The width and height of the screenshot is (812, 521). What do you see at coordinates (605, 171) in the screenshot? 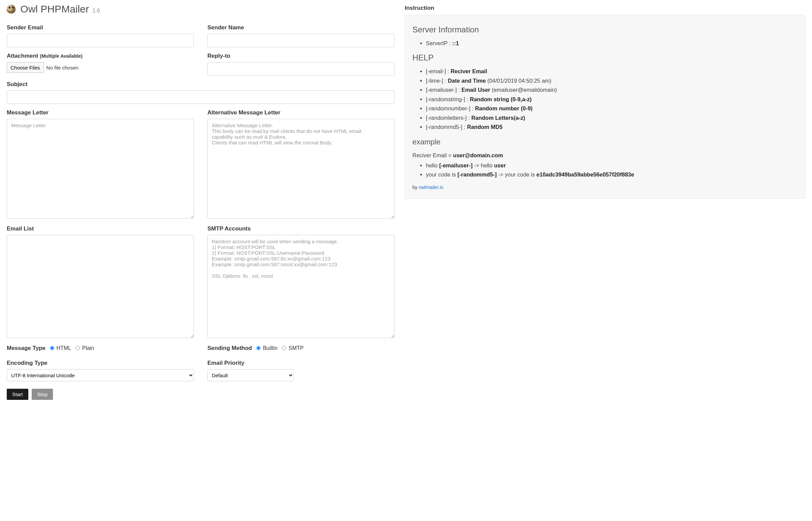
I see `example-list: hello [-emailuser-] -> hello useryour co…` at bounding box center [605, 171].